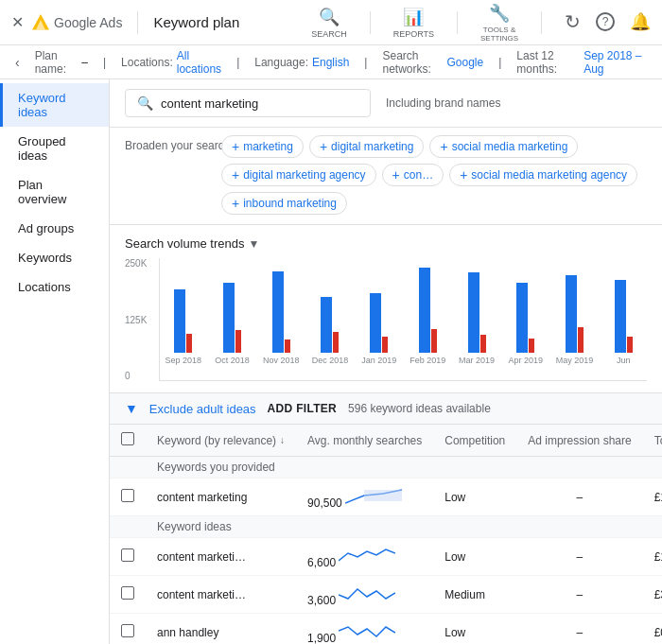 This screenshot has height=644, width=662. What do you see at coordinates (615, 62) in the screenshot?
I see `date-value: Sep 2018 – Aug` at bounding box center [615, 62].